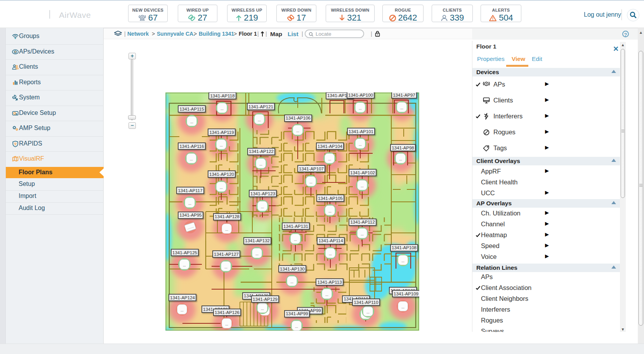  Describe the element at coordinates (331, 241) in the screenshot. I see `svg-text: 1341-AP114` at that location.